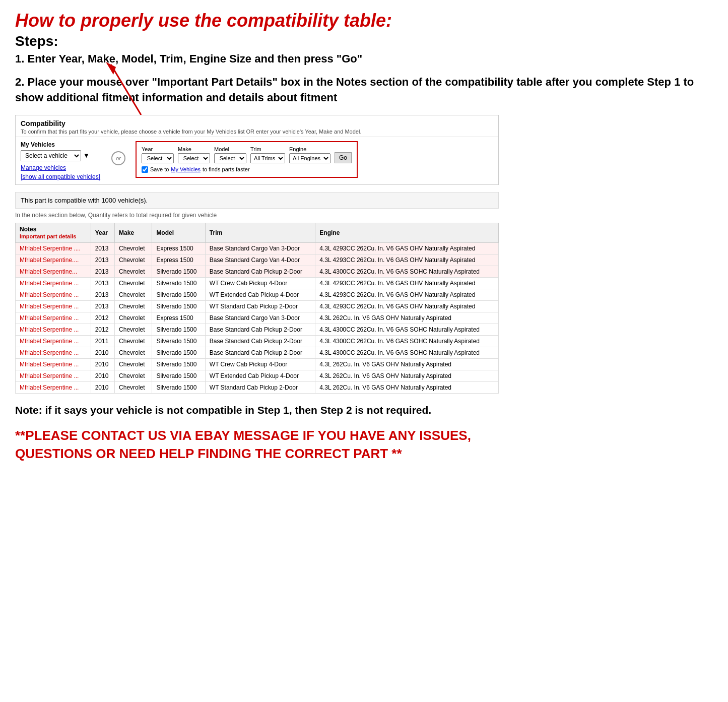  Describe the element at coordinates (257, 410) in the screenshot. I see `note-text: Note: if it says your vehicle is not com…` at that location.